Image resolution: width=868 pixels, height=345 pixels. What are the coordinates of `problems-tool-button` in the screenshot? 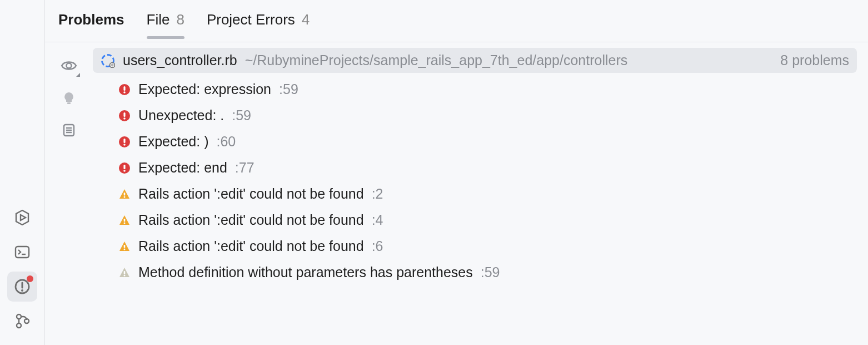 It's located at (22, 287).